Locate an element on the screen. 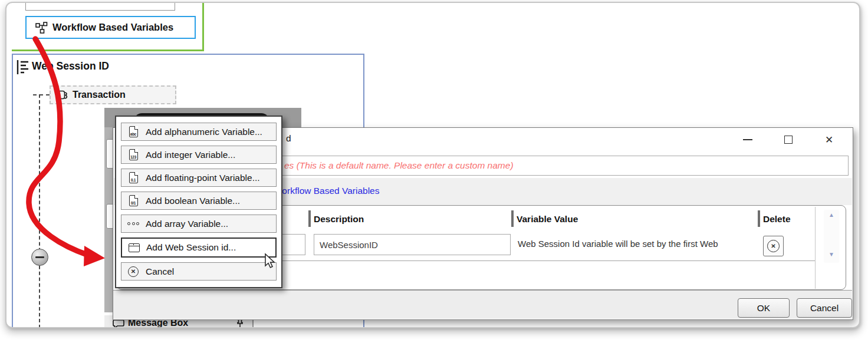 The image size is (868, 343). tree-connector-horizontal is located at coordinates (41, 95).